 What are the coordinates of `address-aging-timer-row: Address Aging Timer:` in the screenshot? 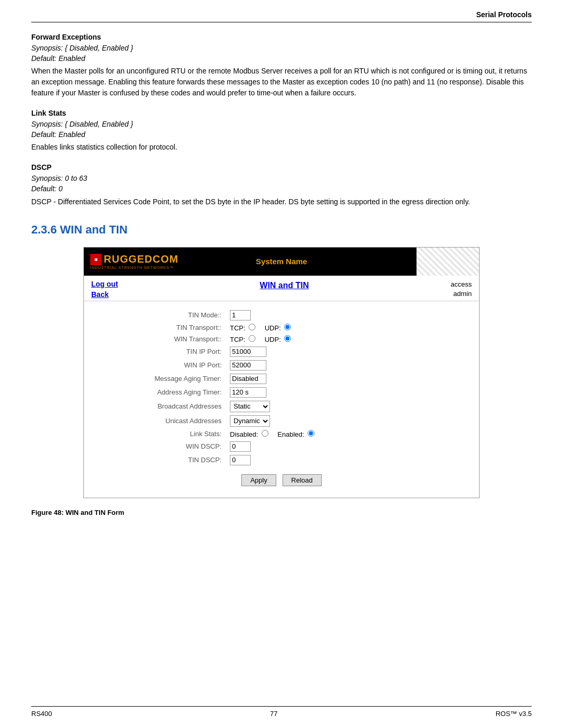 It's located at (226, 392).